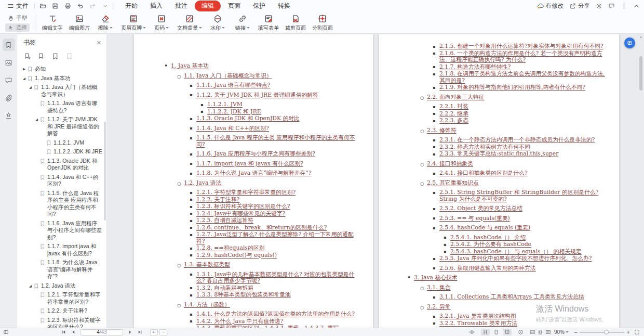 The image size is (644, 336). What do you see at coordinates (507, 87) in the screenshot?
I see `toc-link: 2.1.9. 对象的相等与指向他们的引用相等,两者有什么不同?` at bounding box center [507, 87].